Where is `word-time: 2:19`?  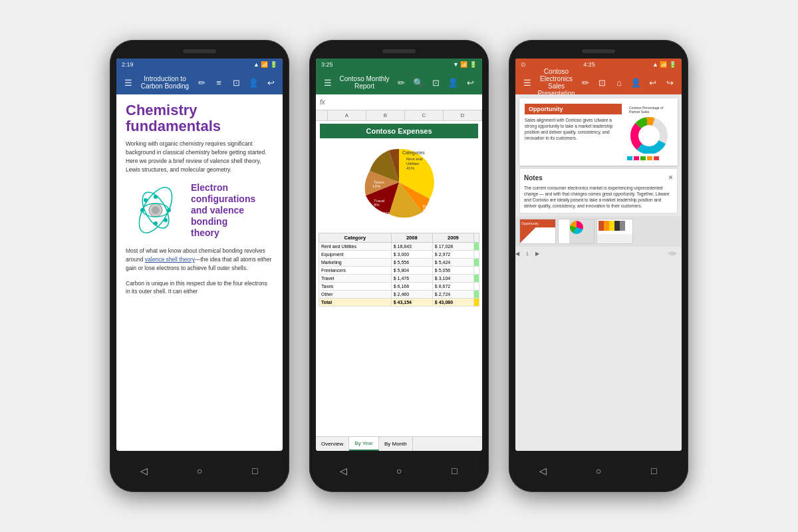
word-time: 2:19 is located at coordinates (128, 65).